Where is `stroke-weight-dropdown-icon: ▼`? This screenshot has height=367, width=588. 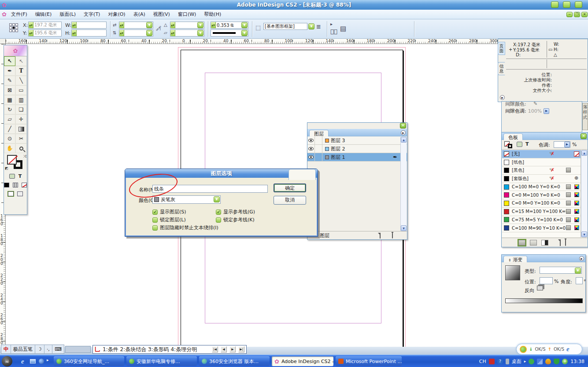
stroke-weight-dropdown-icon: ▼ is located at coordinates (244, 25).